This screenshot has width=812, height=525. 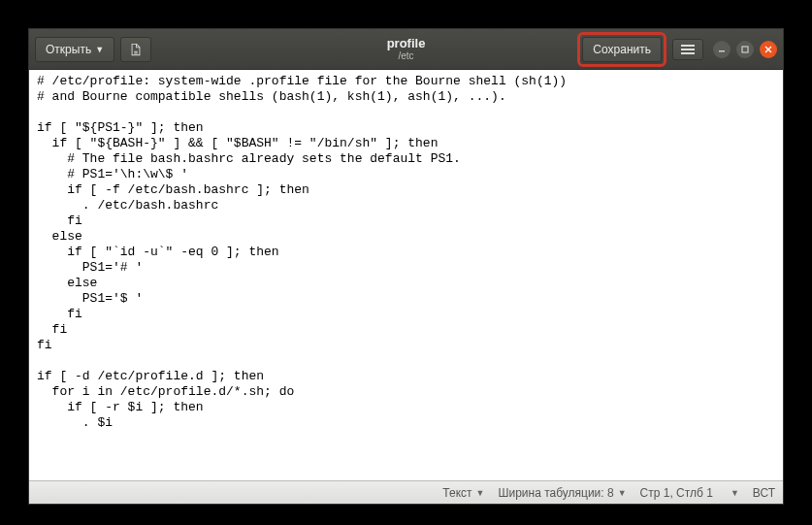 I want to click on syntax-selector: Текст ▼, so click(x=464, y=493).